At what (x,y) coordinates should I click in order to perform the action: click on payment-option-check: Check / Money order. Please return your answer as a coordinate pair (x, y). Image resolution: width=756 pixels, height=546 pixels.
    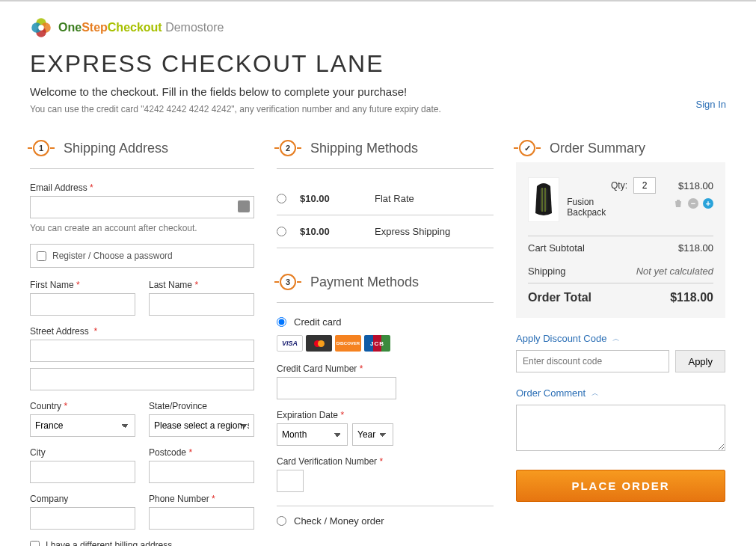
    Looking at the image, I should click on (385, 521).